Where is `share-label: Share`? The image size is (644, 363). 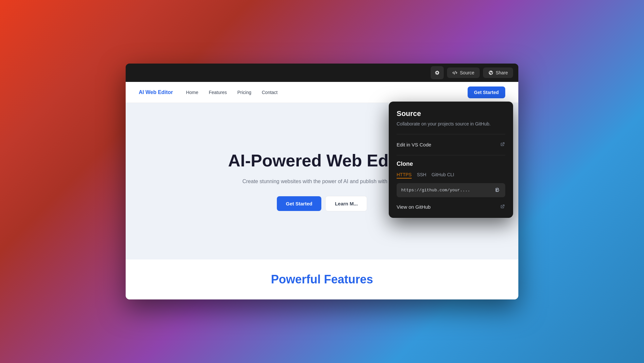
share-label: Share is located at coordinates (502, 73).